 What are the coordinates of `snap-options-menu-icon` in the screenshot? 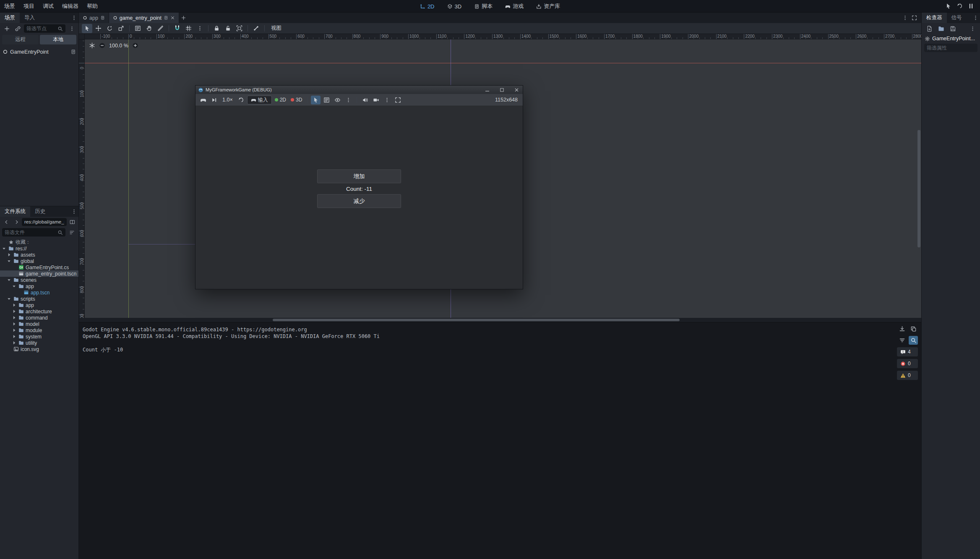 It's located at (200, 29).